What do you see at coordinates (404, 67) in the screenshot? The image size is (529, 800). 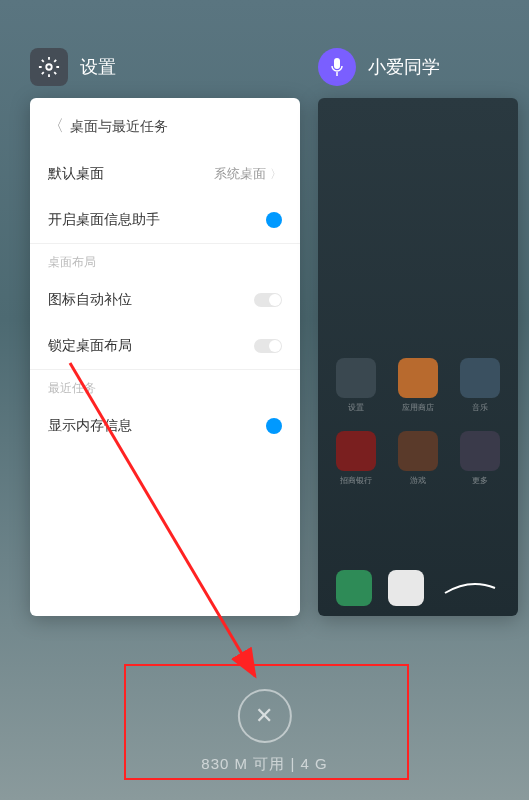 I see `app-title-ai: 小爱同学` at bounding box center [404, 67].